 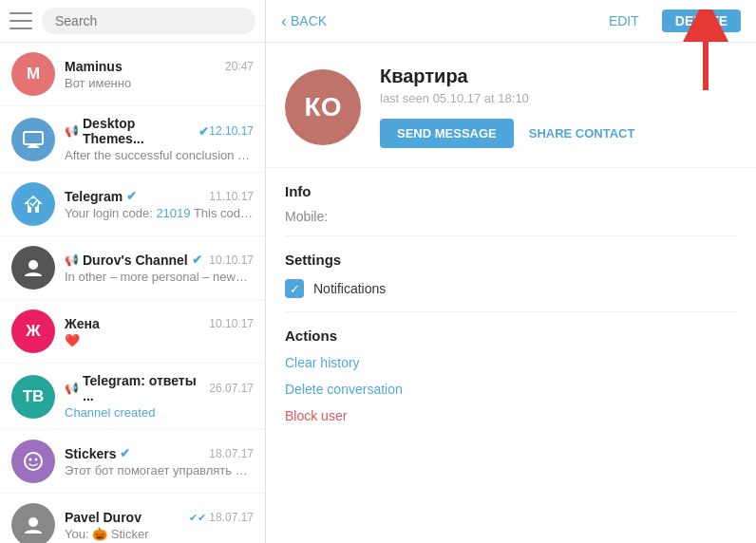 I want to click on chat-name: Telegram ✔, so click(x=101, y=197).